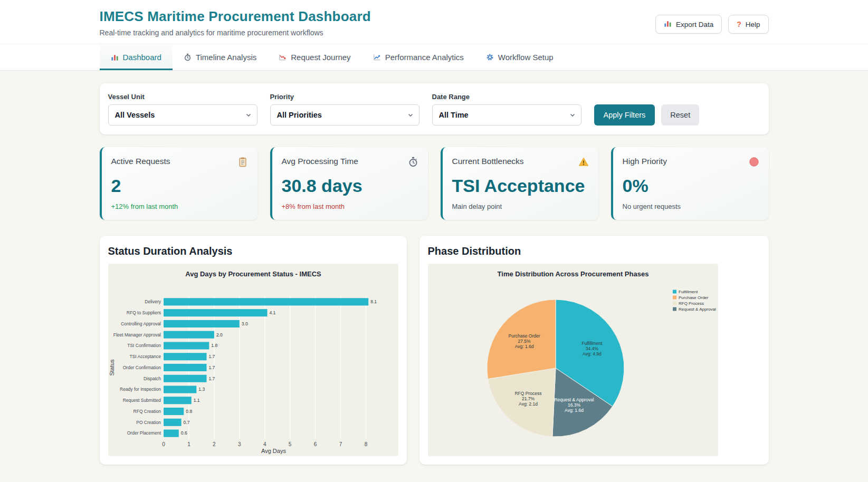  Describe the element at coordinates (680, 115) in the screenshot. I see `reset-button: Reset` at that location.